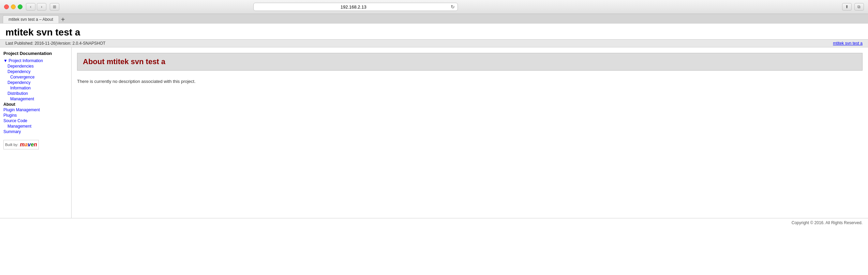 The height and width of the screenshot is (275, 868). Describe the element at coordinates (63, 19) in the screenshot. I see `new-tab-button: +` at that location.